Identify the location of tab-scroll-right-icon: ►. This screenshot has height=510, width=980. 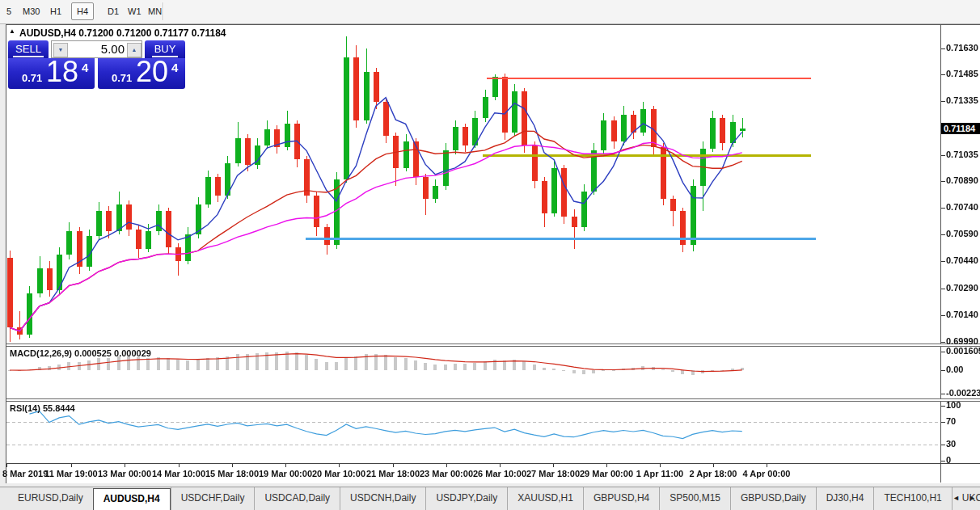
(972, 498).